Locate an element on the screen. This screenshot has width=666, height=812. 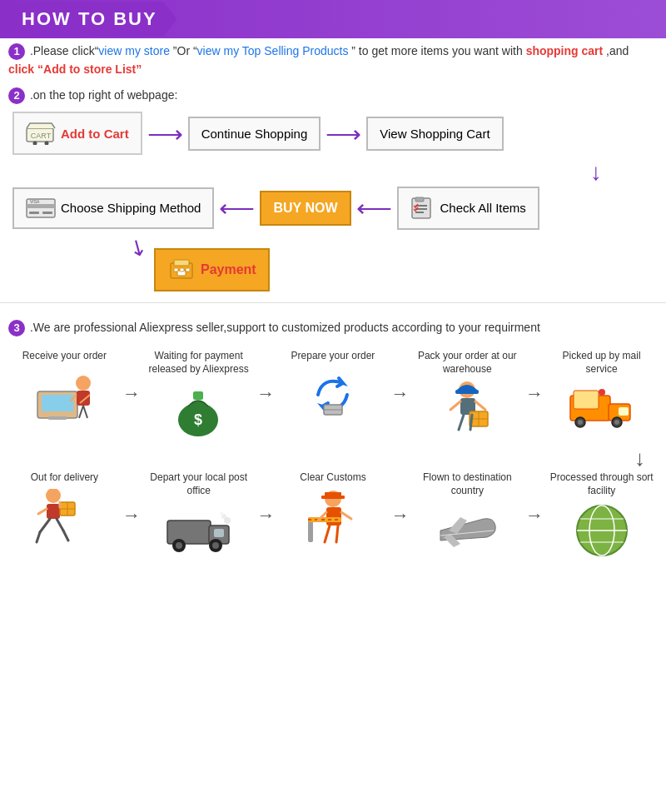
order-arrow-1: → is located at coordinates (132, 377).